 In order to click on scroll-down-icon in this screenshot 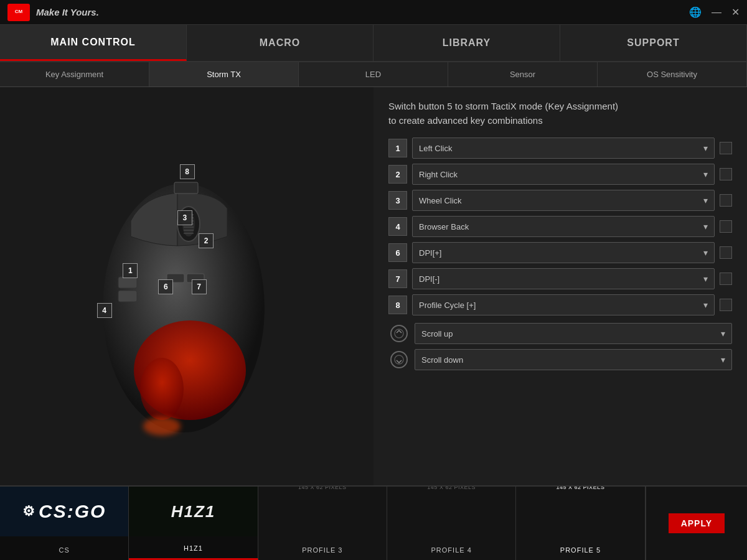, I will do `click(399, 360)`.